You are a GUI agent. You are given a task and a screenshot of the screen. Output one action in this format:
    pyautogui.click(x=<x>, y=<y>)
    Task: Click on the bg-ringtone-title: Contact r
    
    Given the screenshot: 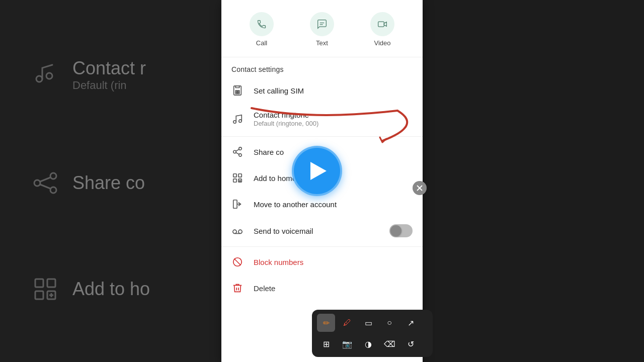 What is the action you would take?
    pyautogui.click(x=109, y=68)
    